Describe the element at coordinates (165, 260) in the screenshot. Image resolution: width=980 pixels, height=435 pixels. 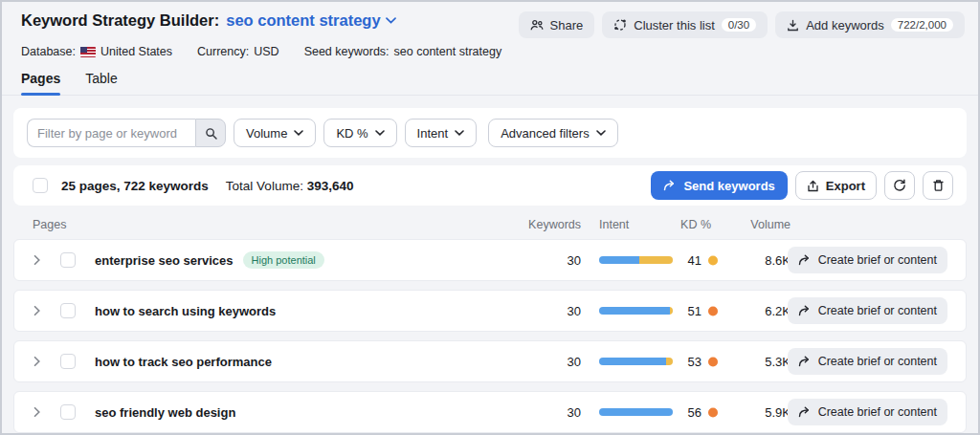
I see `page-name: enterprise seo services` at that location.